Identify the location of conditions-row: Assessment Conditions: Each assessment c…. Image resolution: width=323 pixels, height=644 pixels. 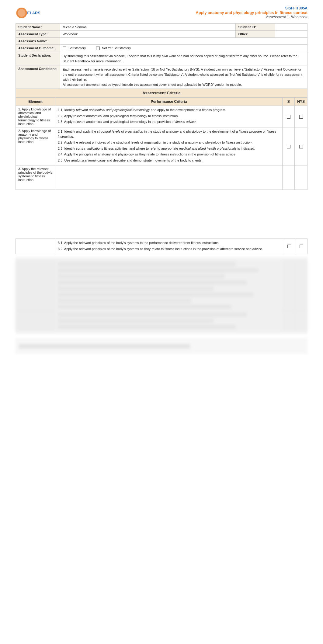
(162, 77).